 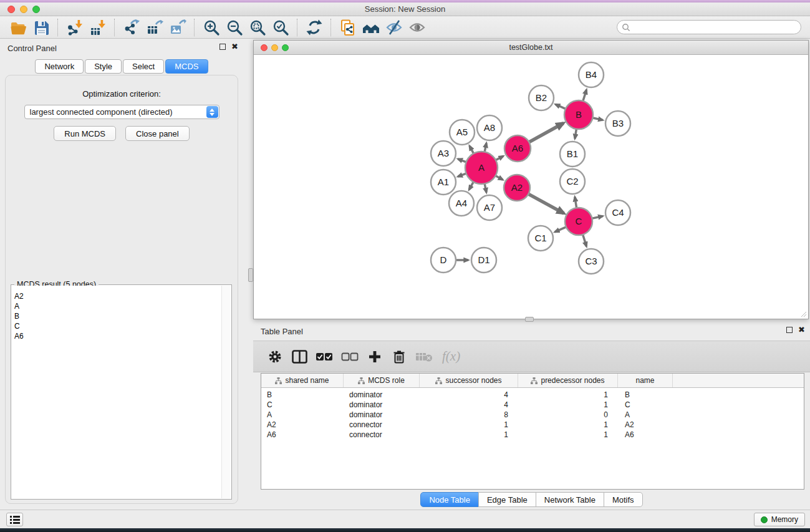 What do you see at coordinates (382, 380) in the screenshot?
I see `column-header: MCDS role` at bounding box center [382, 380].